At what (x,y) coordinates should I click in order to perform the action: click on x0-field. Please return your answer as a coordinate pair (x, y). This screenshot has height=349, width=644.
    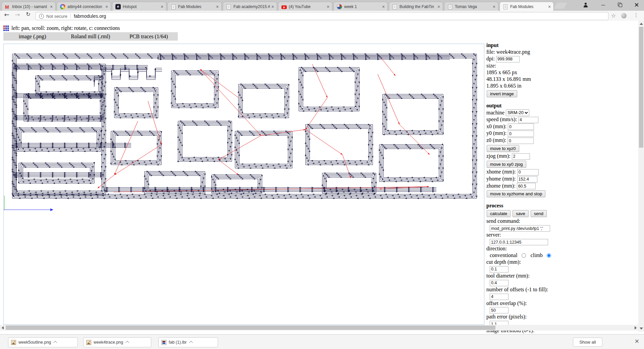
    Looking at the image, I should click on (521, 127).